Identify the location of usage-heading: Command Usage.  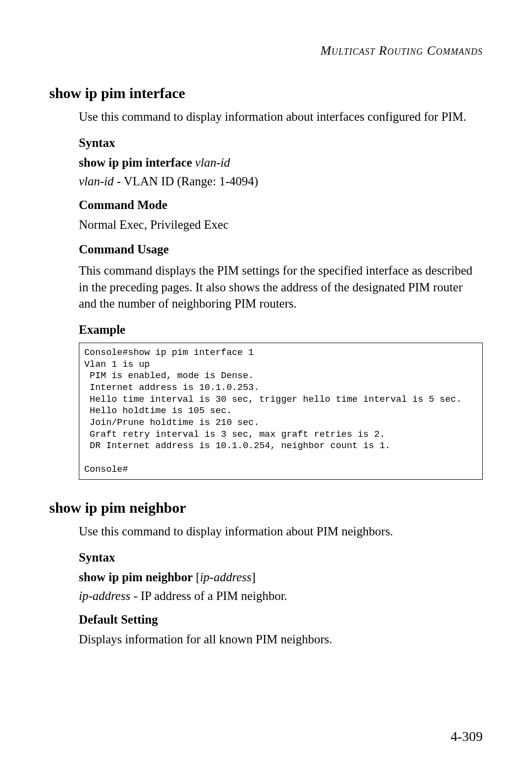
(281, 249).